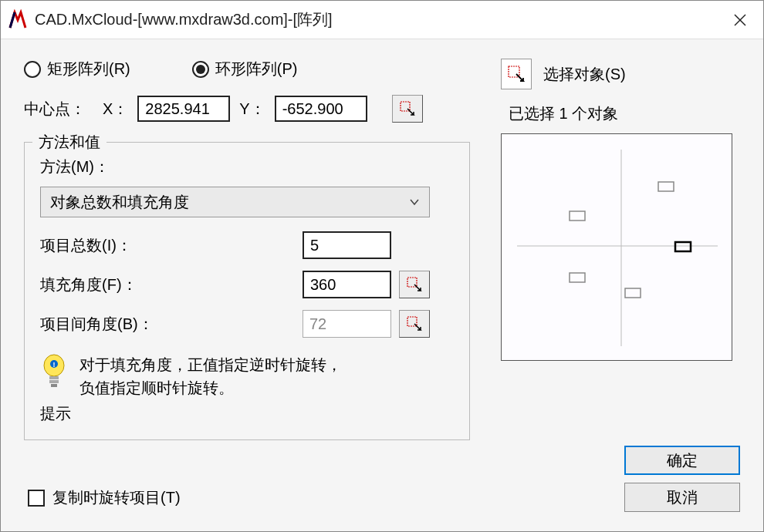 The image size is (764, 532). Describe the element at coordinates (624, 114) in the screenshot. I see `selected-count-text: 已选择 1 个对象` at that location.